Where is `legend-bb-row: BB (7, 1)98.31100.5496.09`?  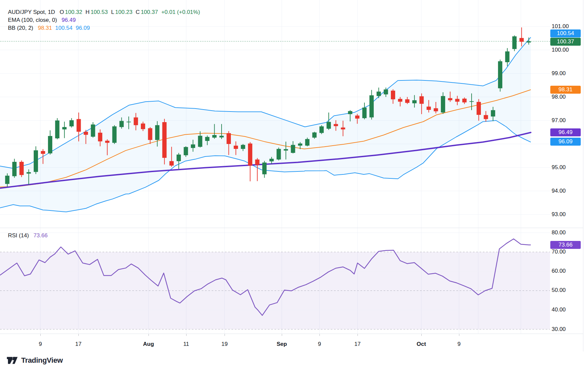 legend-bb-row: BB (7, 1)98.31100.5496.09 is located at coordinates (49, 28).